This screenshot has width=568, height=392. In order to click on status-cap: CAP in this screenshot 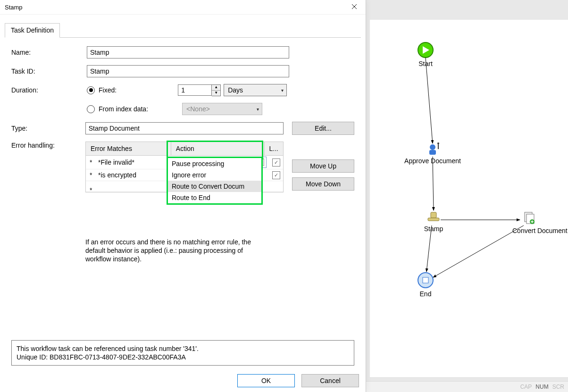, I will do `click(526, 387)`.